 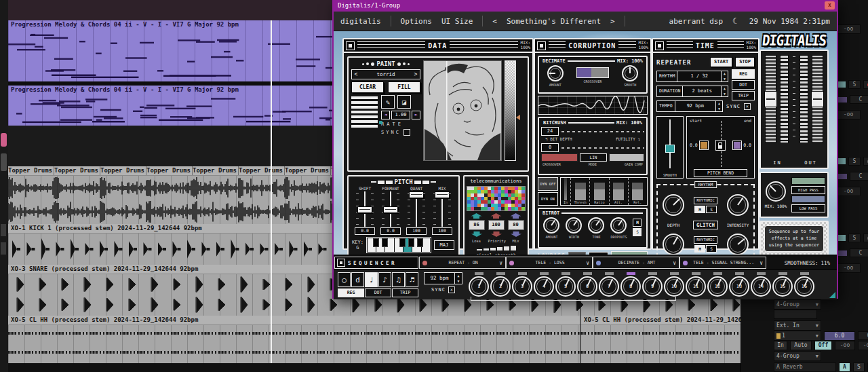 I want to click on step-knob: 2, so click(x=500, y=286).